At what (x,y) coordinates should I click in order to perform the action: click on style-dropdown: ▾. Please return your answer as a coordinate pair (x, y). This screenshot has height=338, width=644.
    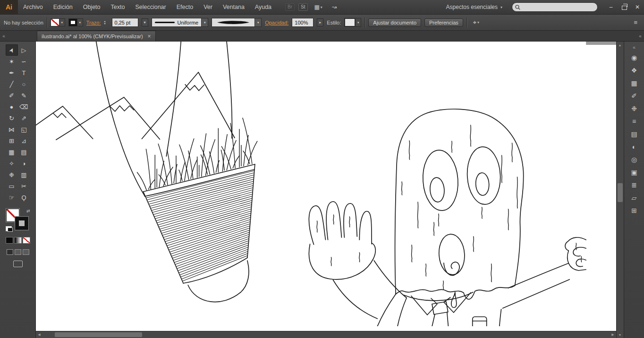
    Looking at the image, I should click on (353, 23).